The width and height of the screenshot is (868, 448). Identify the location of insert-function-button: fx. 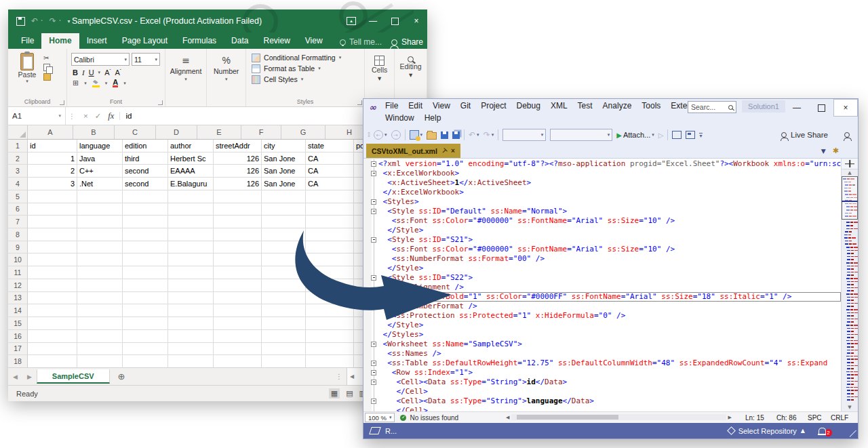
(111, 117).